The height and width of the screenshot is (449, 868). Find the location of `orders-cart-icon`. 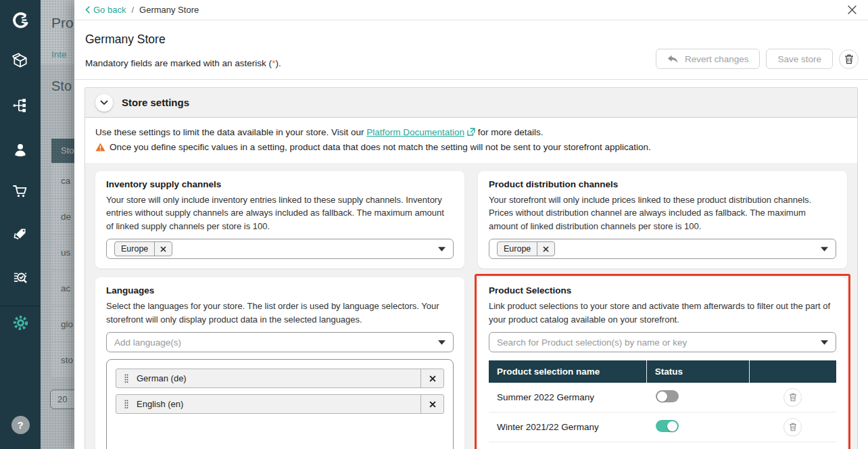

orders-cart-icon is located at coordinates (20, 191).